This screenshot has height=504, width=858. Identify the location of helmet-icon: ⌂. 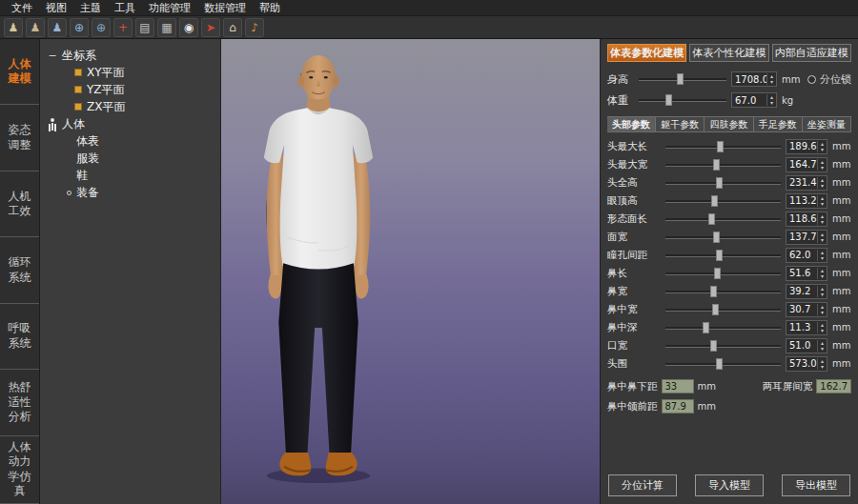
(233, 28).